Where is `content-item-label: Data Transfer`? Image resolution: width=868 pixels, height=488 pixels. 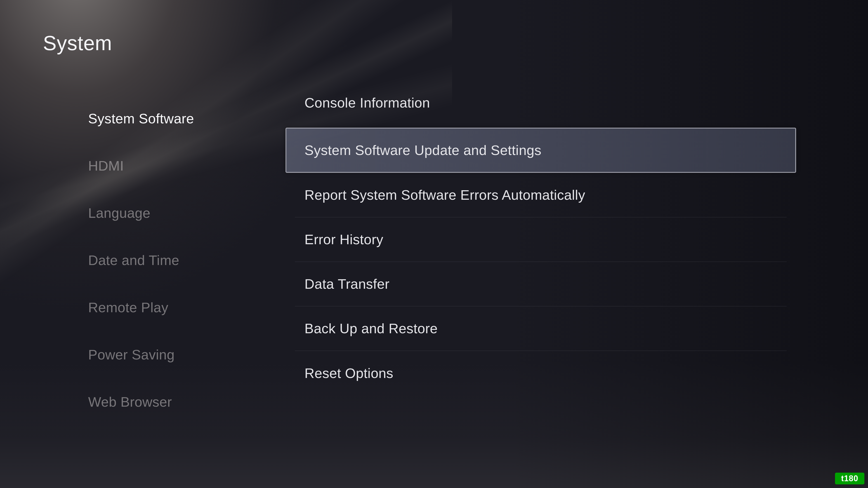 content-item-label: Data Transfer is located at coordinates (347, 284).